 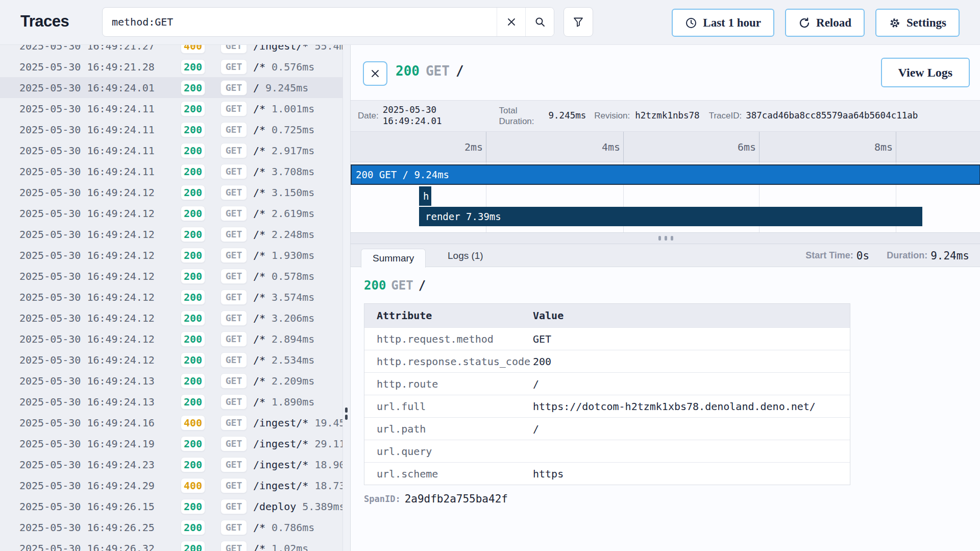 What do you see at coordinates (375, 74) in the screenshot?
I see `close-detail-button` at bounding box center [375, 74].